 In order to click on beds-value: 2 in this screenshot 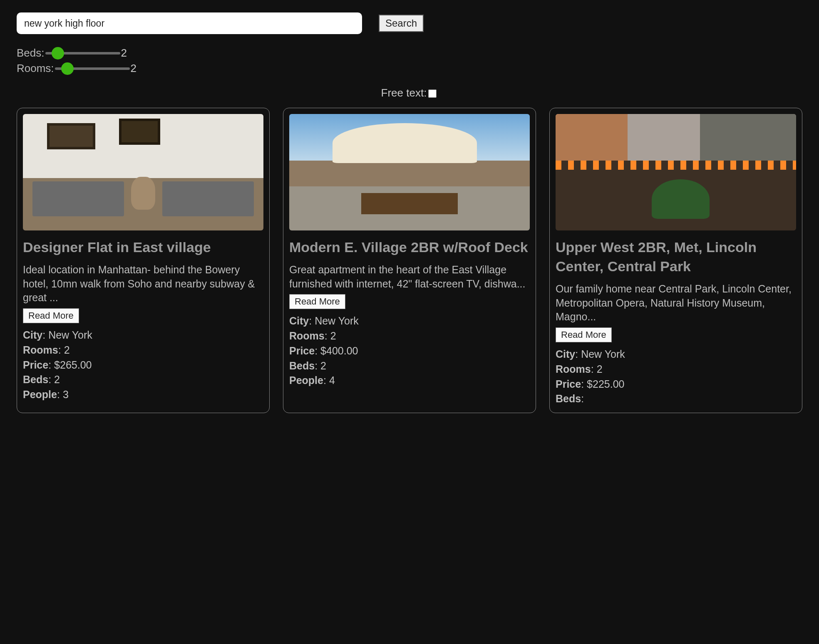, I will do `click(124, 53)`.